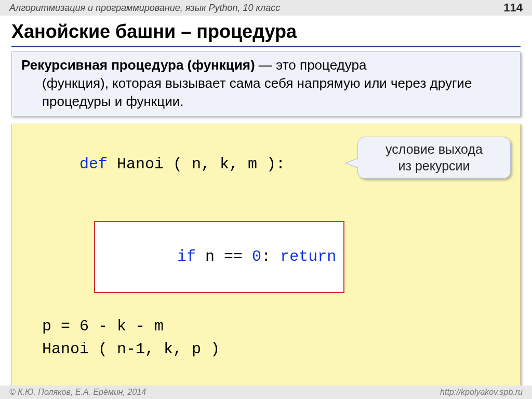 Image resolution: width=532 pixels, height=399 pixels. I want to click on definition-text-2: (функция), которая вызывает сама себя на…, so click(266, 92).